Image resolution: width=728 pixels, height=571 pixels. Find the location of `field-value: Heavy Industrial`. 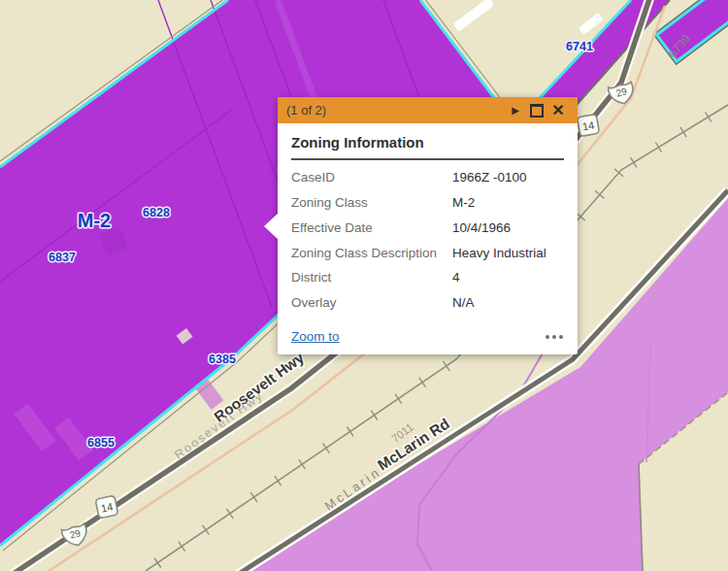

field-value: Heavy Industrial is located at coordinates (499, 254).